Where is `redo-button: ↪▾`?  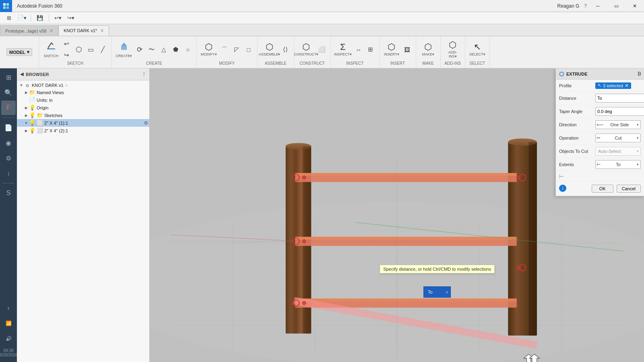
redo-button: ↪▾ is located at coordinates (71, 18).